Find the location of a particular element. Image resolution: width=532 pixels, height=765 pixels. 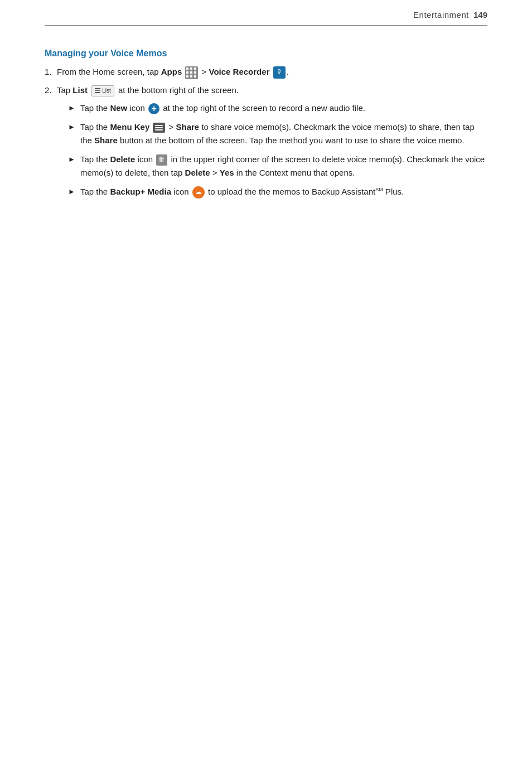

step-2: 2. Tap List List at the bottom right of … is located at coordinates (266, 90).